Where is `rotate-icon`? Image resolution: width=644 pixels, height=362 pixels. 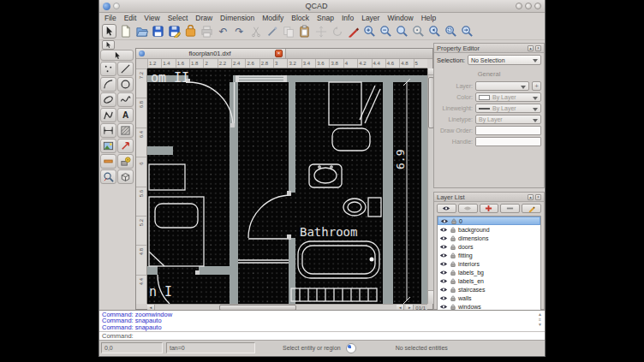 rotate-icon is located at coordinates (337, 31).